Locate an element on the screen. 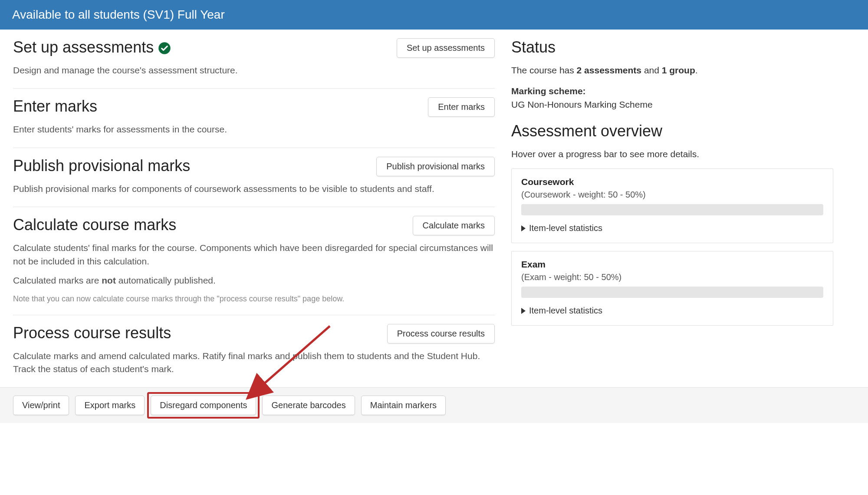 Image resolution: width=868 pixels, height=495 pixels. calculate-marks-button: Calculate marks is located at coordinates (454, 226).